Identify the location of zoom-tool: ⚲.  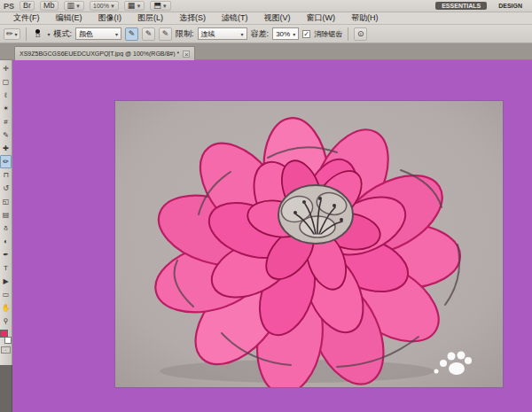
(5, 321).